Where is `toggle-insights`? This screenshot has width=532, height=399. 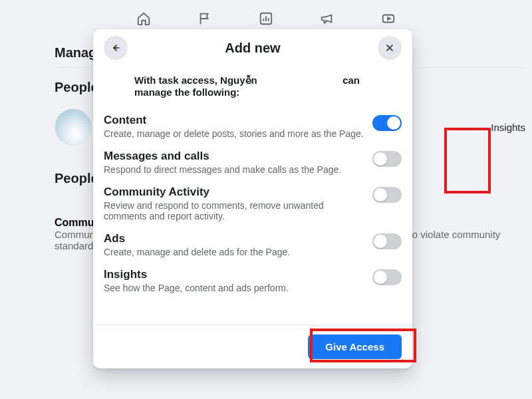
toggle-insights is located at coordinates (387, 277).